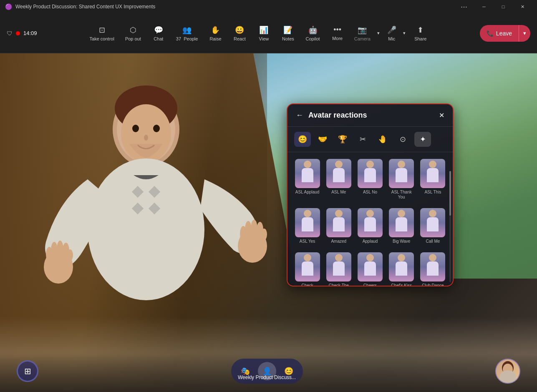 This screenshot has height=392, width=537. What do you see at coordinates (187, 30) in the screenshot?
I see `people-icon: 👥` at bounding box center [187, 30].